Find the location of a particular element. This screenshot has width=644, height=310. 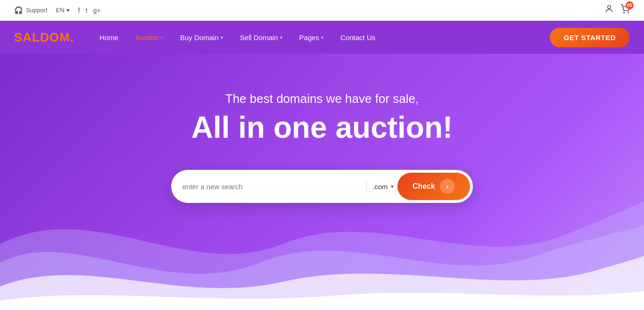

check-button: Check › is located at coordinates (434, 186).